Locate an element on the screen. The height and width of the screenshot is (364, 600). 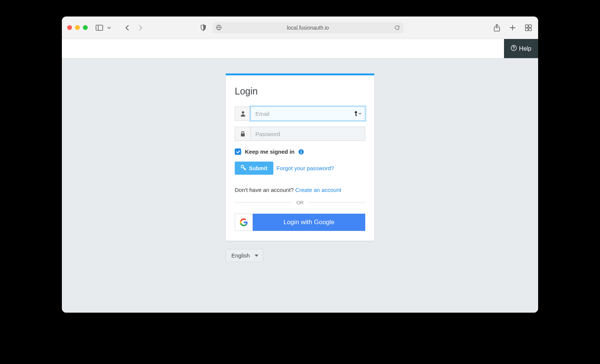
divider-label: OR is located at coordinates (300, 202).